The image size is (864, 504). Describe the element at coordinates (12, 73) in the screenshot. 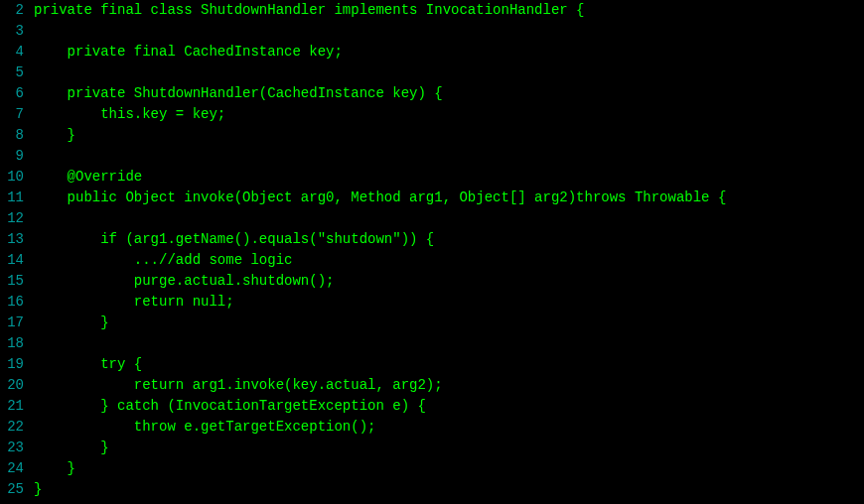

I see `line-number: 5` at that location.